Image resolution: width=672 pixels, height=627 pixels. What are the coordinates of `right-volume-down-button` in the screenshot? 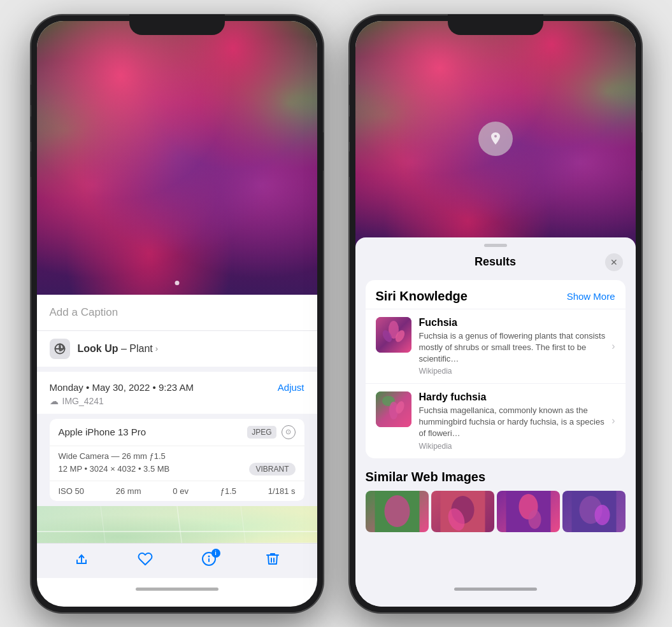 It's located at (349, 164).